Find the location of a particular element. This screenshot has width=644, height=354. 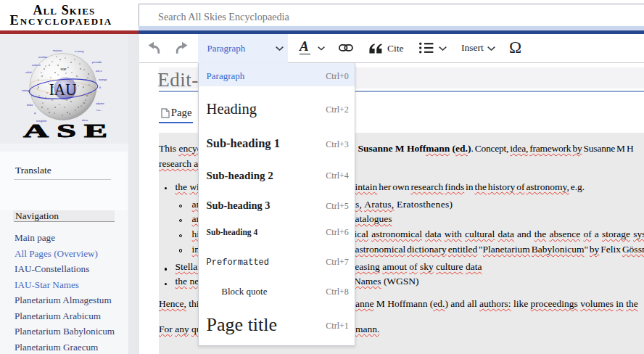

svg-text: periode is located at coordinates (97, 62).